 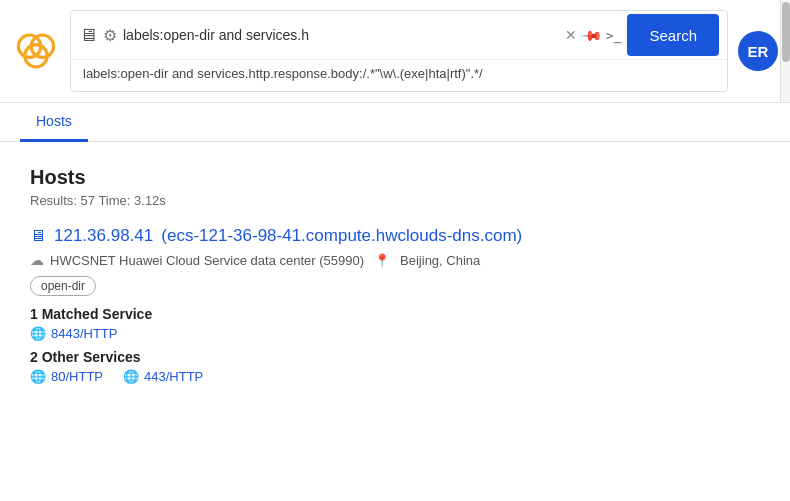 What do you see at coordinates (395, 368) in the screenshot?
I see `other-service-section: 2 Other Services 🌐 80/HTTP 🌐 443/HTTP` at bounding box center [395, 368].